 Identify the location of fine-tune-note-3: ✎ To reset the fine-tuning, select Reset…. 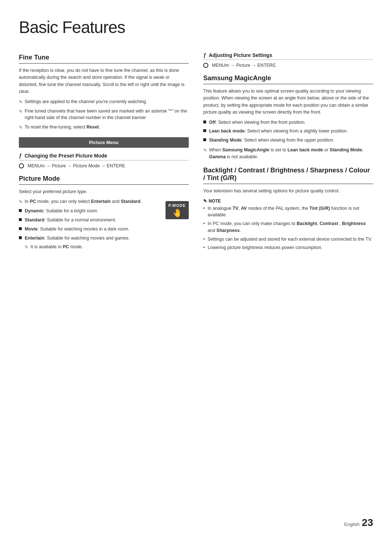
(104, 127).